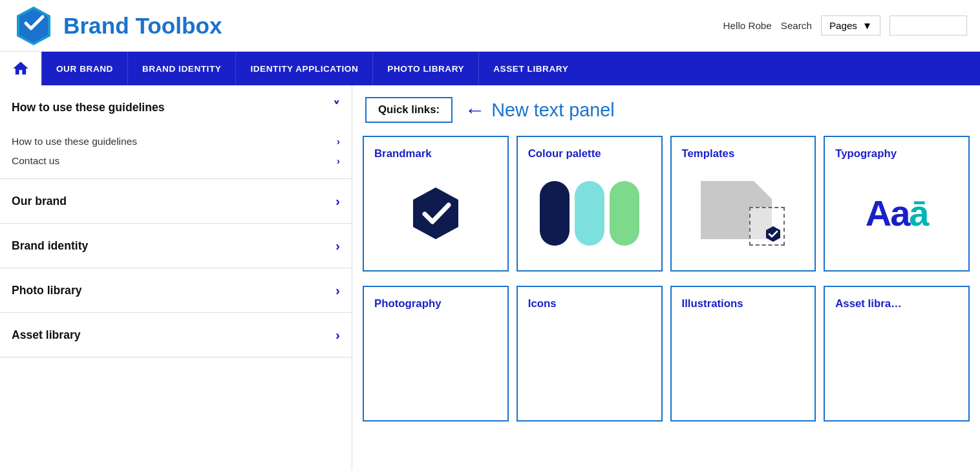  What do you see at coordinates (897, 213) in the screenshot?
I see `typography-sample: Aaā` at bounding box center [897, 213].